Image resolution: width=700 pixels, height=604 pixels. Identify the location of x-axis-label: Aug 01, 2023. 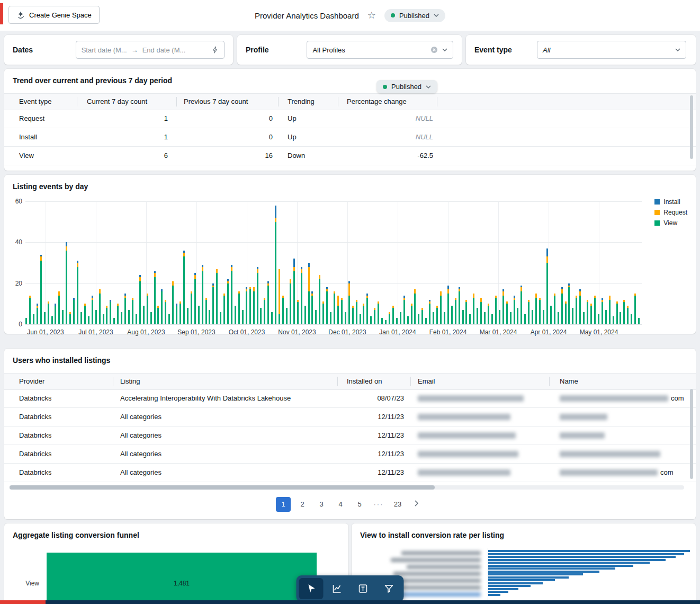
(146, 332).